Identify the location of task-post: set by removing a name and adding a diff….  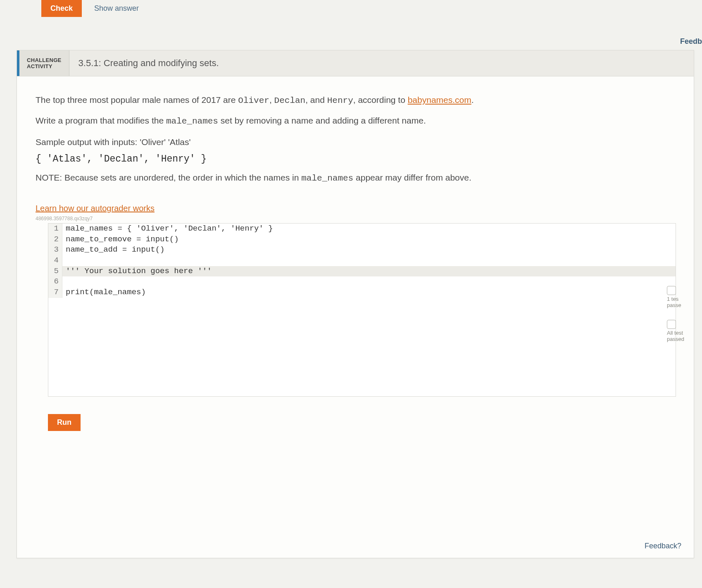
(322, 121).